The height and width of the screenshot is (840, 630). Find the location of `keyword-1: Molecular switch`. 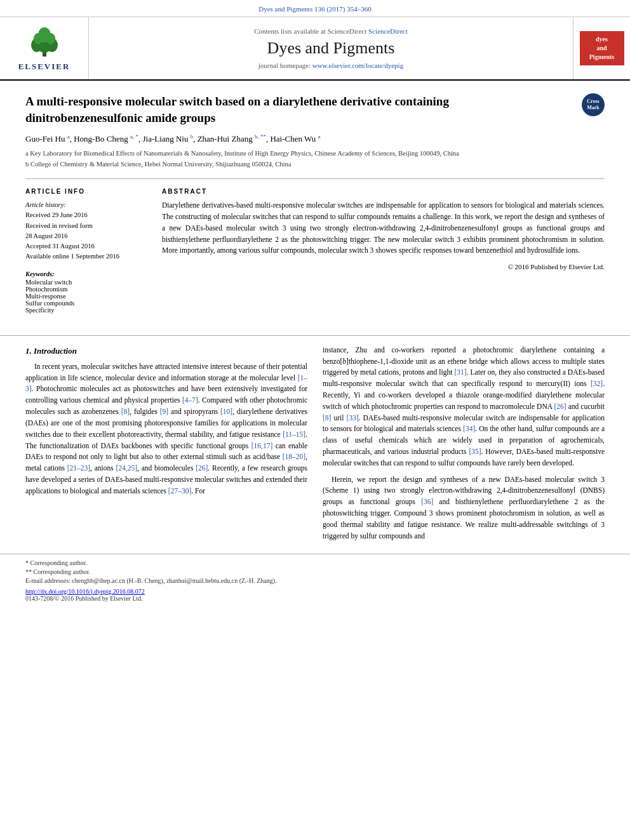

keyword-1: Molecular switch is located at coordinates (88, 282).